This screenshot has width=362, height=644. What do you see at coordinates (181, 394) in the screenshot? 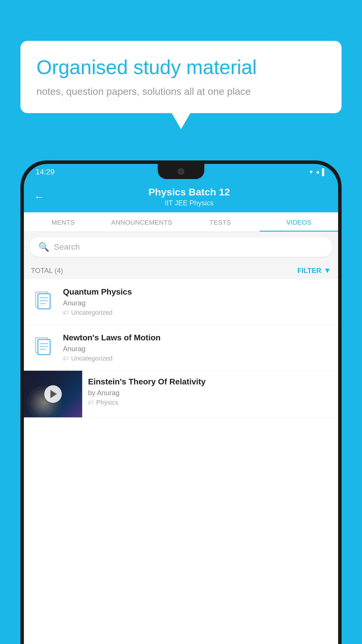
I see `list-item: Einstein's Theory Of Relativity by Anura…` at bounding box center [181, 394].